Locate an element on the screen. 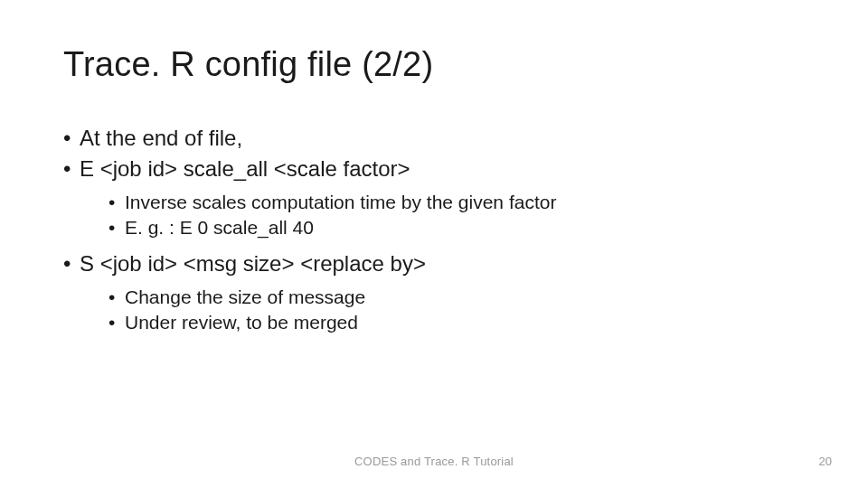 The width and height of the screenshot is (868, 488). bullet-text: S <job id> <msg size> <replace by> is located at coordinates (253, 264).